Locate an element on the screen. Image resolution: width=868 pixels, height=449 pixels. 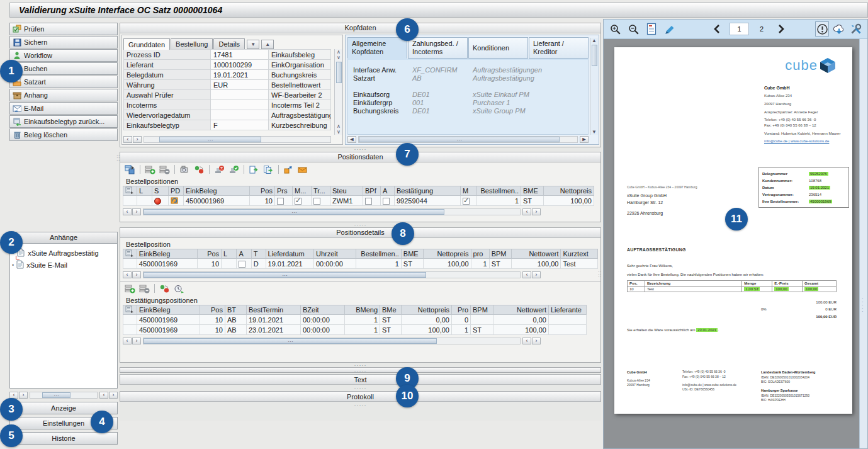
tab-bestellung: Bestellung is located at coordinates (191, 44).